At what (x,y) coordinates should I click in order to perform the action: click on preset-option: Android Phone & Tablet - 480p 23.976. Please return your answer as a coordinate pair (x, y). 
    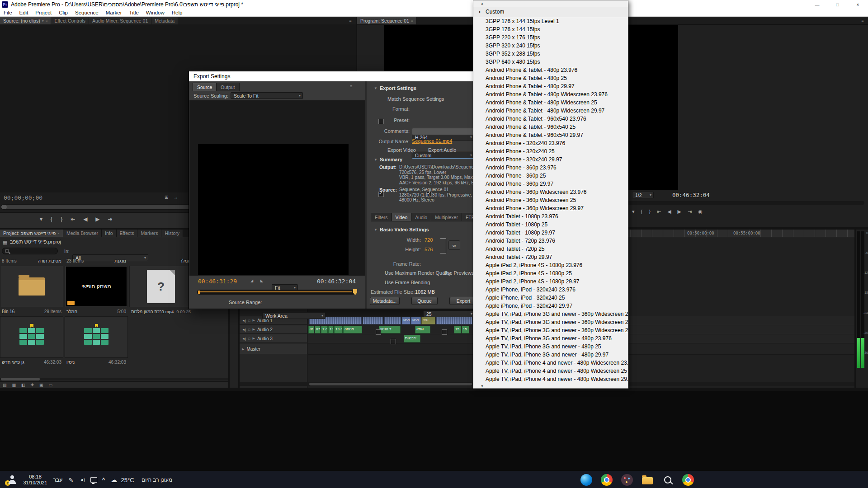
    Looking at the image, I should click on (551, 70).